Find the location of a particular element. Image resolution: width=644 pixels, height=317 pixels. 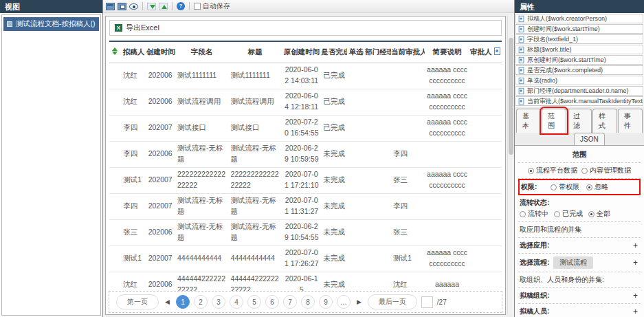

column-header-单选: 单选 is located at coordinates (356, 52).